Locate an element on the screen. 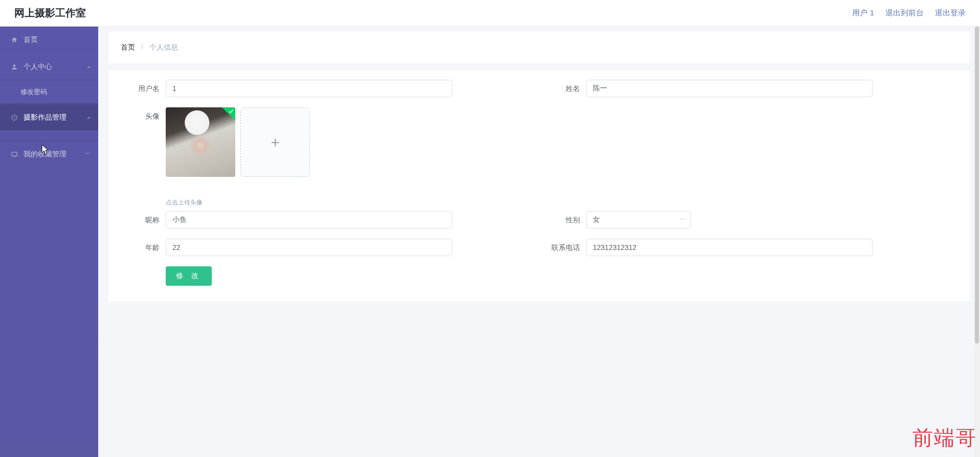 Image resolution: width=980 pixels, height=457 pixels. avatar-upload-hint: 点击上传头像 is located at coordinates (238, 202).